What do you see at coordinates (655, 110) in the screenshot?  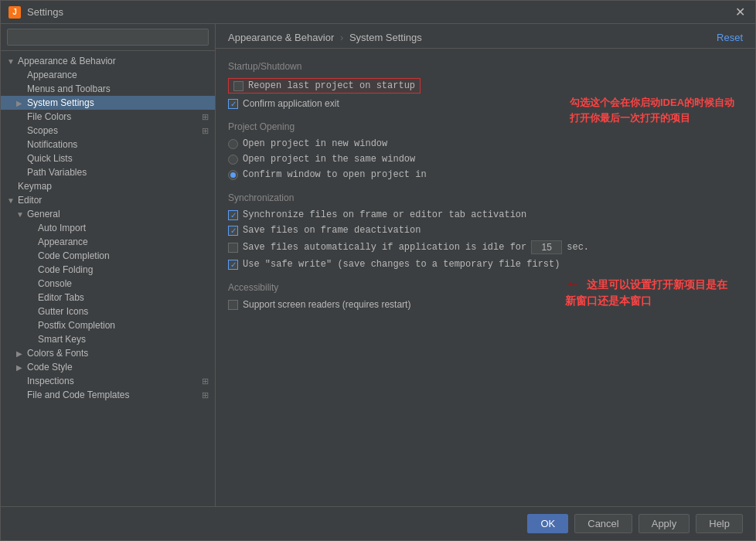 I see `annotation-1: 勾选这个会在你启动IDEA的时候自动打开你最后一次打开的项目` at bounding box center [655, 110].